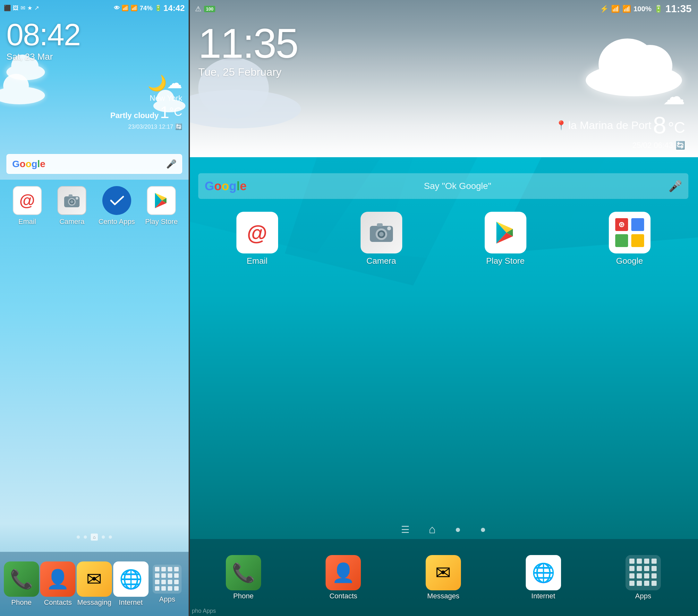  I want to click on google-logo-right: Google, so click(225, 186).